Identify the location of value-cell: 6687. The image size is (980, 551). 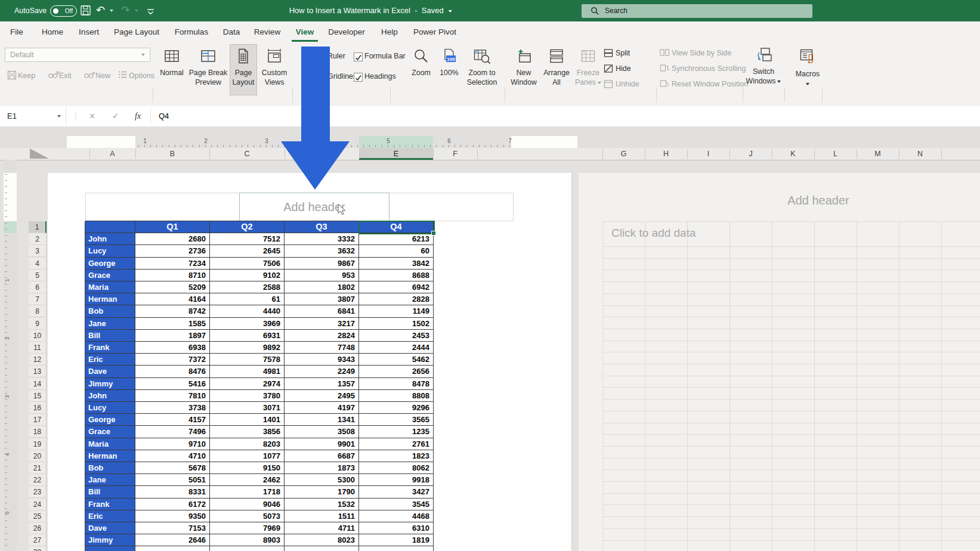
(322, 456).